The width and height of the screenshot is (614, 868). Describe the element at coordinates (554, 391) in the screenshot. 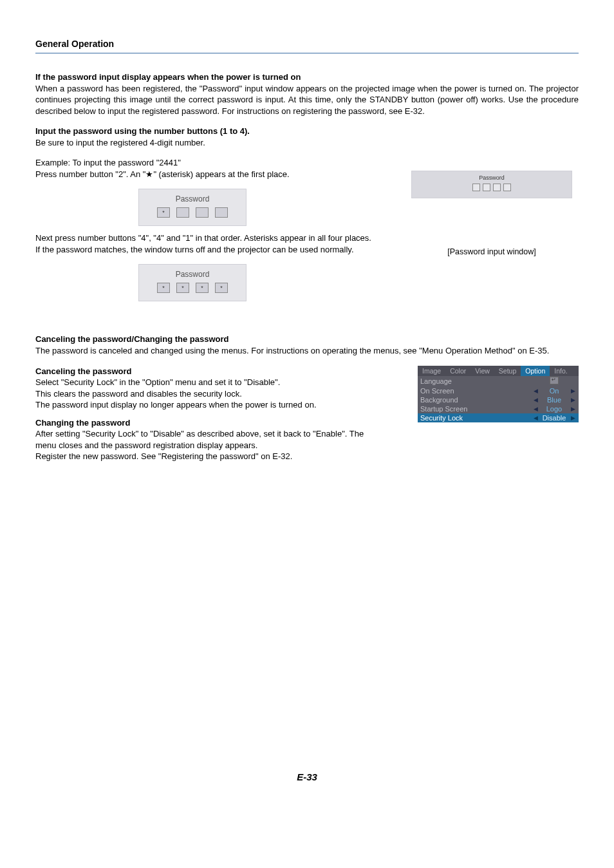

I see `menu-row-value: On` at that location.